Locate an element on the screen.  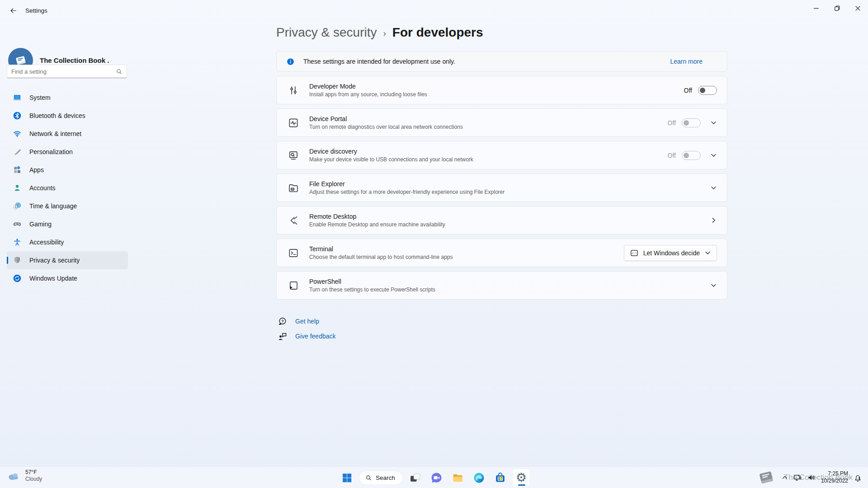
card-description: Choose the default terminal app to host … is located at coordinates (467, 257).